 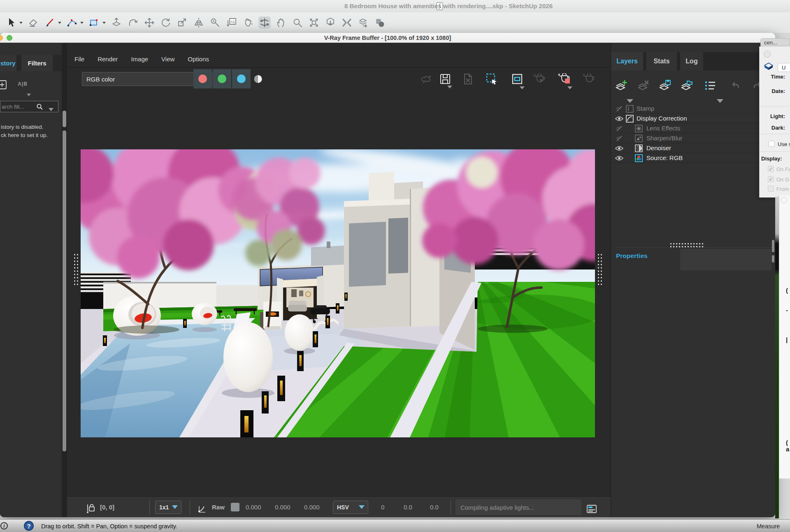 What do you see at coordinates (108, 59) in the screenshot?
I see `menu-render: Render` at bounding box center [108, 59].